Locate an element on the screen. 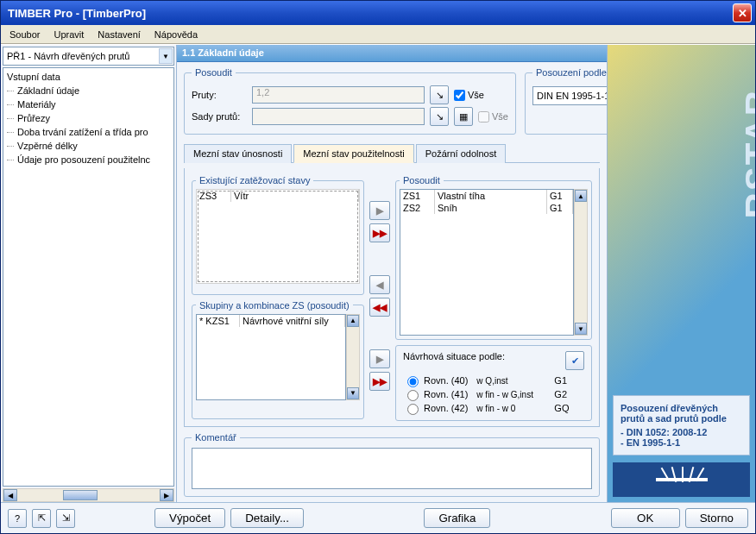 The width and height of the screenshot is (756, 534). list-row: ZS3 Vítr is located at coordinates (278, 196).